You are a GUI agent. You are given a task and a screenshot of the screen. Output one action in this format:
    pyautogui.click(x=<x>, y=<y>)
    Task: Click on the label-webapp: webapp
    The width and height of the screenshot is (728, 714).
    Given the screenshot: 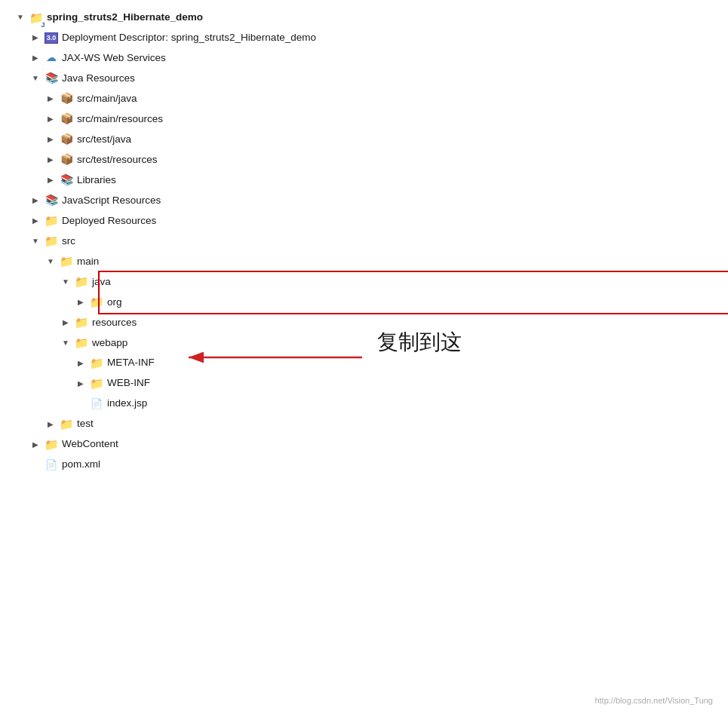 What is the action you would take?
    pyautogui.click(x=110, y=344)
    